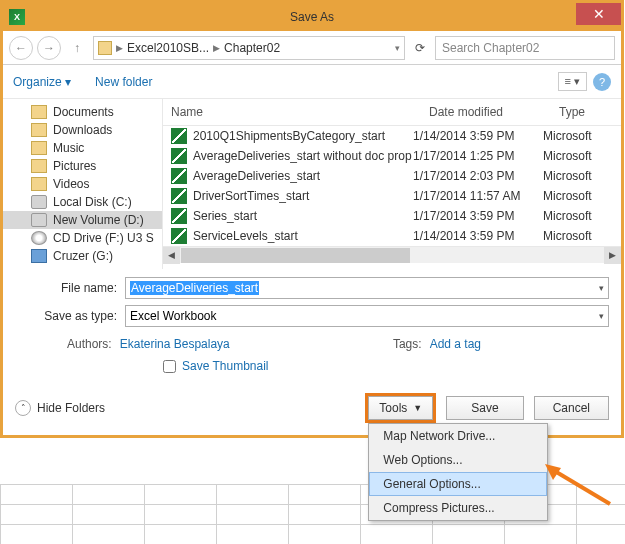 This screenshot has height=544, width=625. What do you see at coordinates (312, 48) in the screenshot?
I see `nav-bar: ← → ↑ ▶ Excel2010SB... ▶ Chapter02 ▾ ⟳ S…` at bounding box center [312, 48].